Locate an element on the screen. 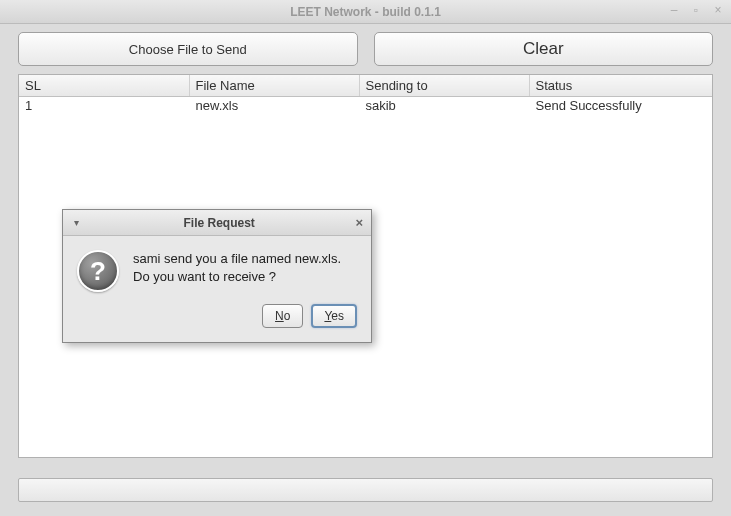  minimize-icon: – is located at coordinates (674, 10).